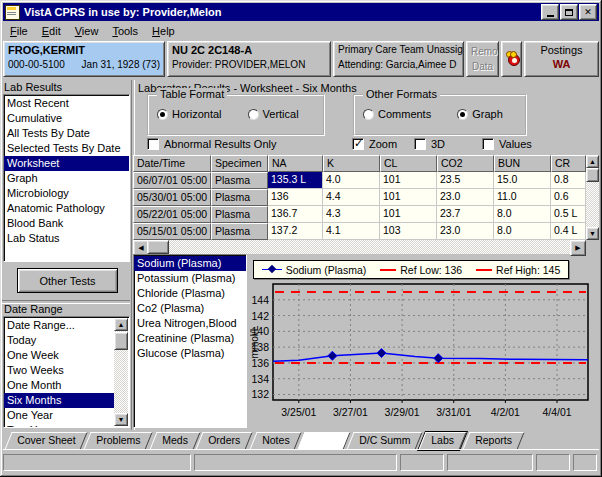 The height and width of the screenshot is (477, 602). Describe the element at coordinates (562, 59) in the screenshot. I see `postings-button: Postings WA` at that location.